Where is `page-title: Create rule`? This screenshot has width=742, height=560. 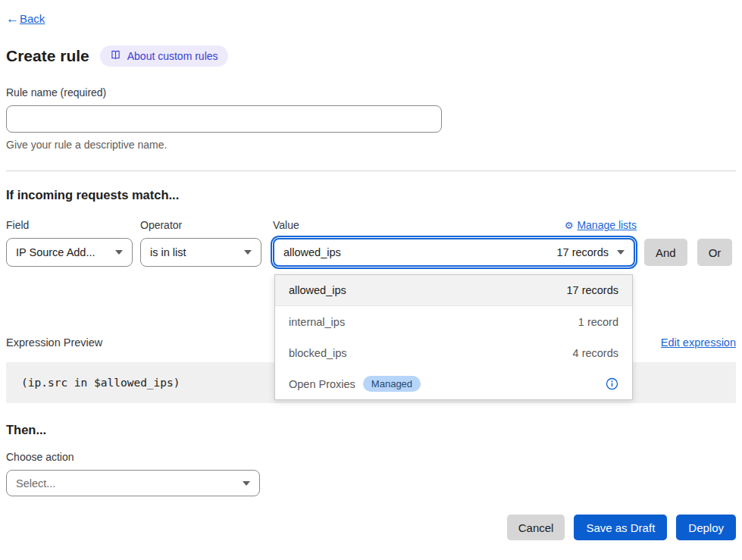
page-title: Create rule is located at coordinates (48, 56).